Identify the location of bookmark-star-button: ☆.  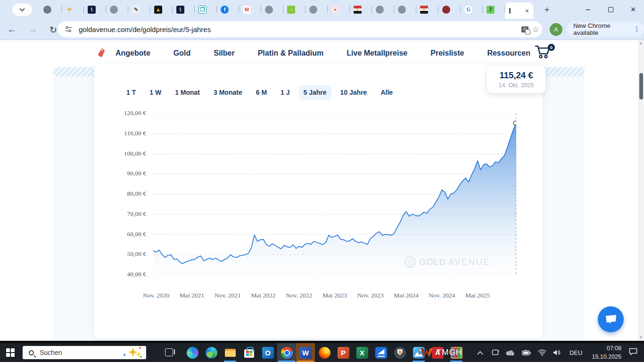
(536, 29).